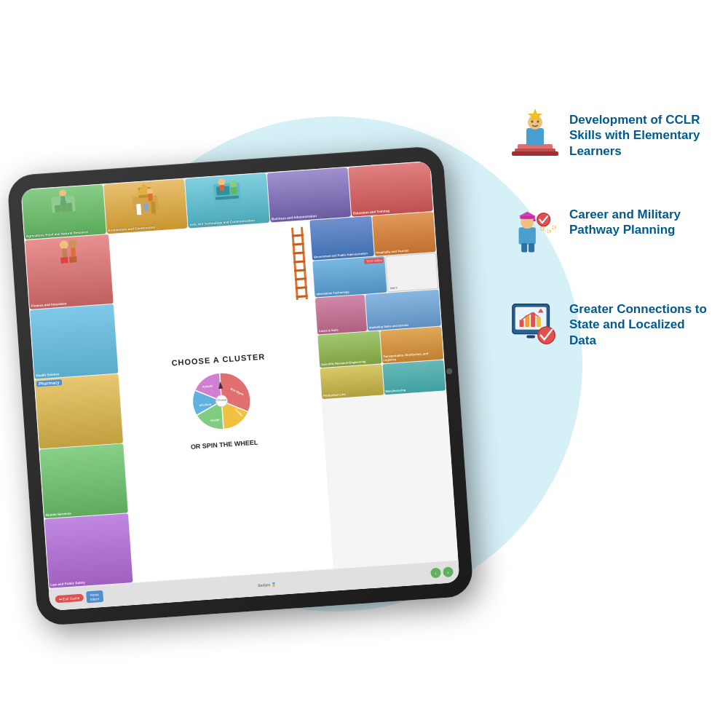  What do you see at coordinates (374, 261) in the screenshot?
I see `test-area-badge: TEST AREA` at bounding box center [374, 261].